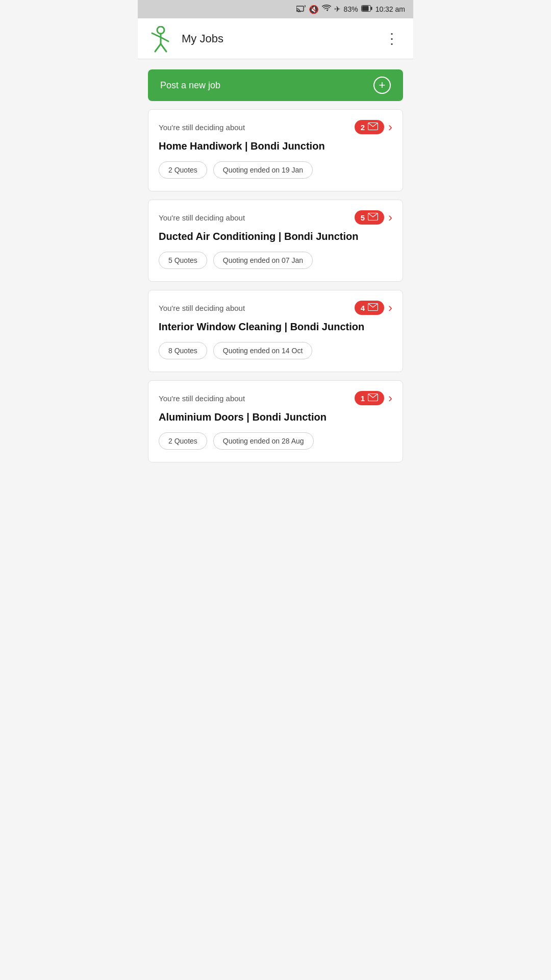 This screenshot has height=980, width=551. I want to click on post-job-icon: +, so click(382, 85).